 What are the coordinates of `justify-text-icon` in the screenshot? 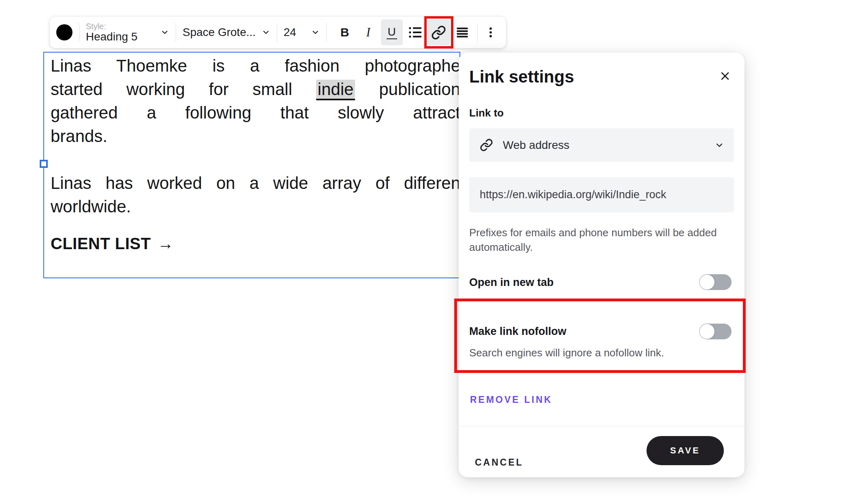 It's located at (462, 32).